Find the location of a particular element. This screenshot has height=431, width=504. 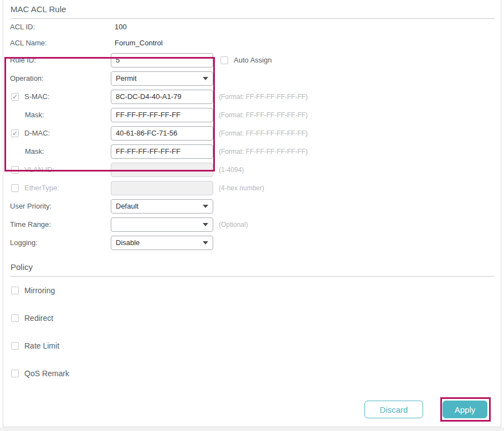

rule-id-input is located at coordinates (162, 60).